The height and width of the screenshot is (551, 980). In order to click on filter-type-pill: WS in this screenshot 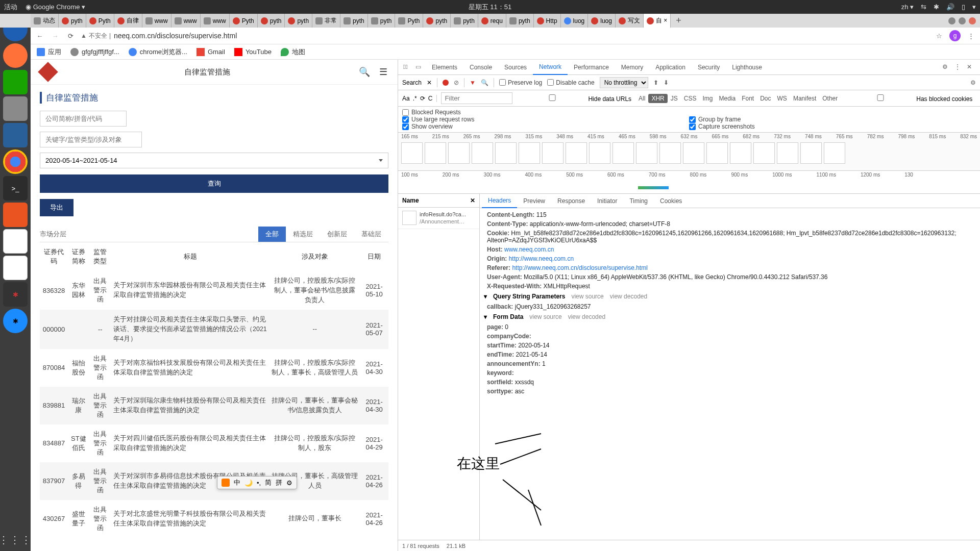, I will do `click(782, 98)`.